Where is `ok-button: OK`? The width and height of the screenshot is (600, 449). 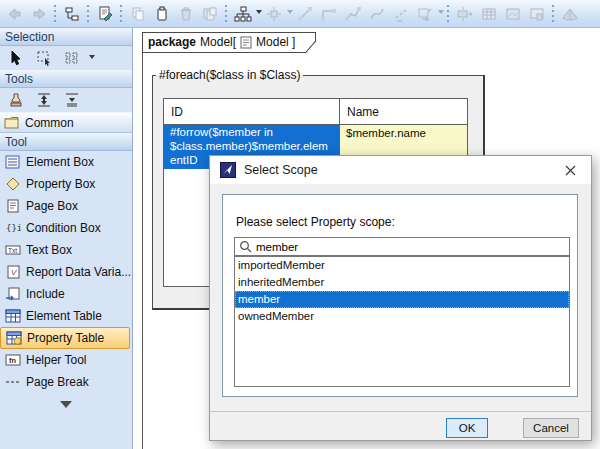
ok-button: OK is located at coordinates (467, 428).